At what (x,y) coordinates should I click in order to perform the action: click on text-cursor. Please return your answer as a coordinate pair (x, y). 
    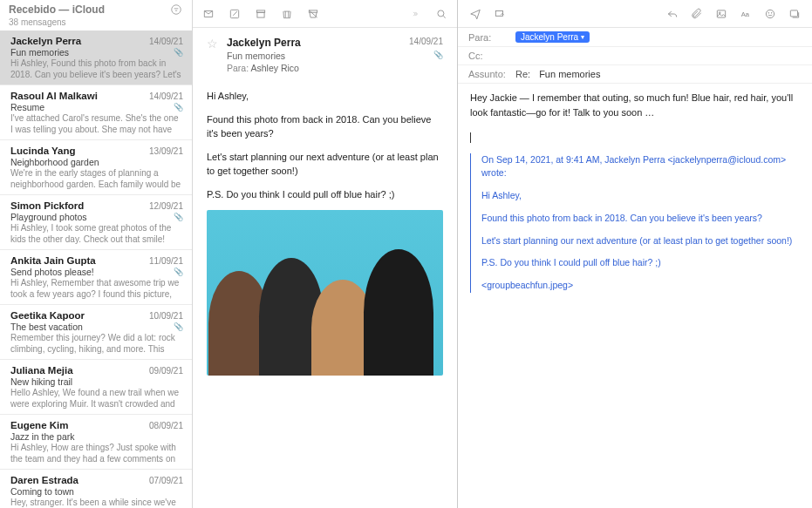
    Looking at the image, I should click on (471, 138).